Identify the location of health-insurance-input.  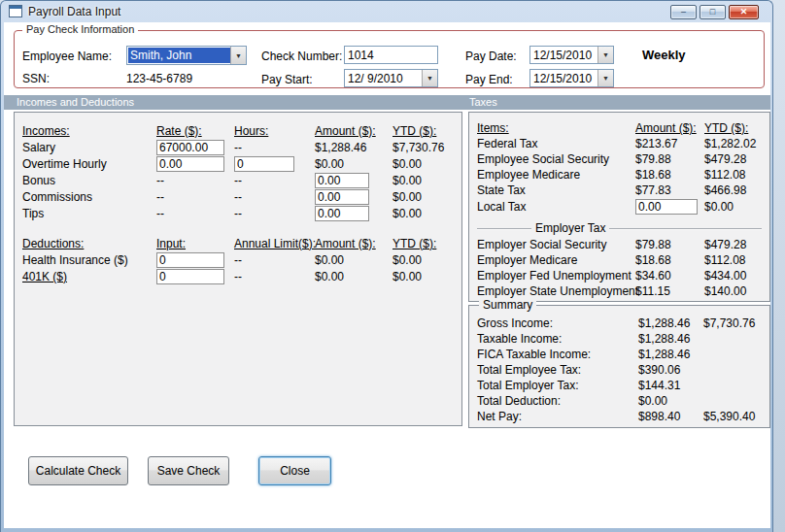
(190, 260).